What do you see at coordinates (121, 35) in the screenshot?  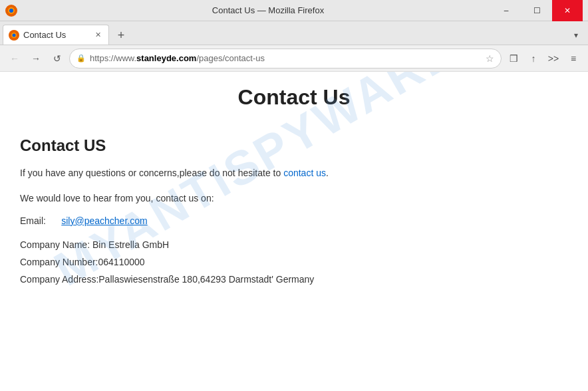 I see `new-tab-button: +` at bounding box center [121, 35].